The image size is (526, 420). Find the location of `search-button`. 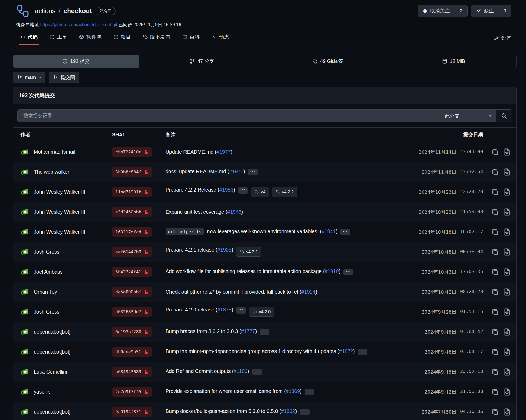

search-button is located at coordinates (504, 116).